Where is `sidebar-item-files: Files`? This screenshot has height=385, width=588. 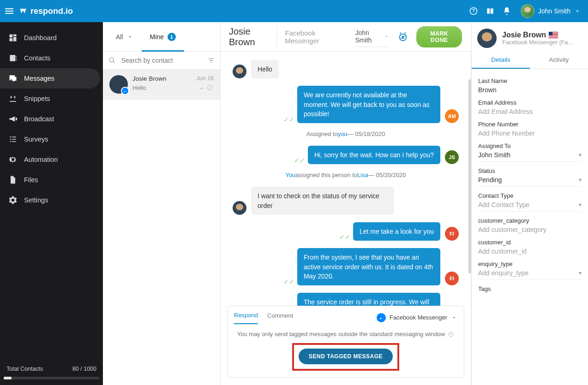 sidebar-item-files: Files is located at coordinates (50, 180).